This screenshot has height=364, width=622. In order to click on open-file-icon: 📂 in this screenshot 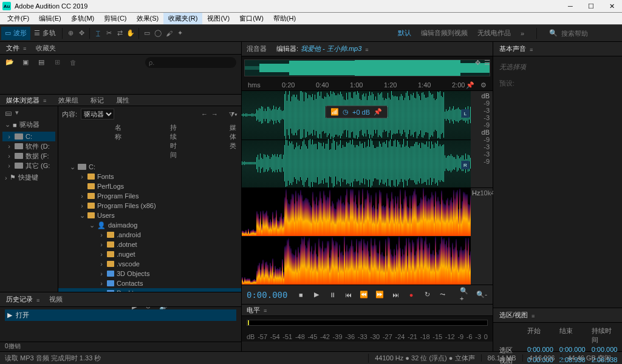, I will do `click(10, 62)`.